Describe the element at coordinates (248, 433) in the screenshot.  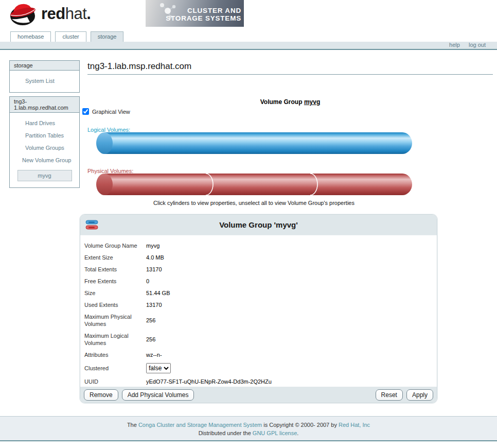
I see `footer-line-2: Distributed under the GNU GPL license.` at that location.